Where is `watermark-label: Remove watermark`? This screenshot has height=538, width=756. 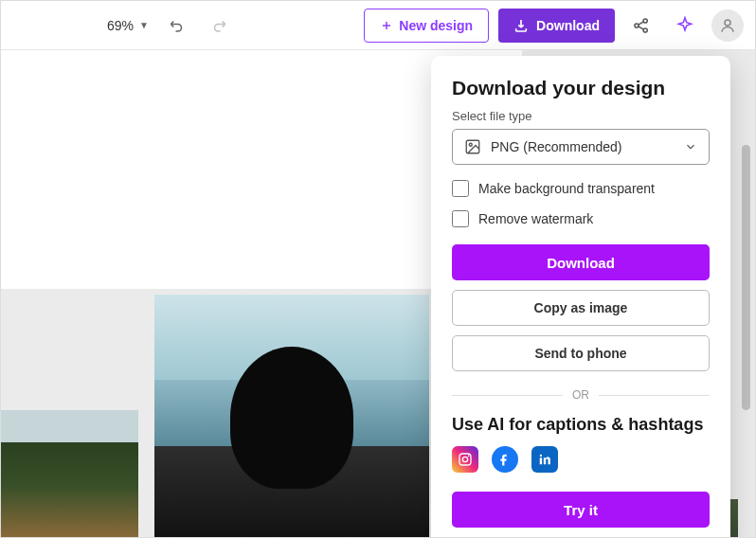 watermark-label: Remove watermark is located at coordinates (536, 219).